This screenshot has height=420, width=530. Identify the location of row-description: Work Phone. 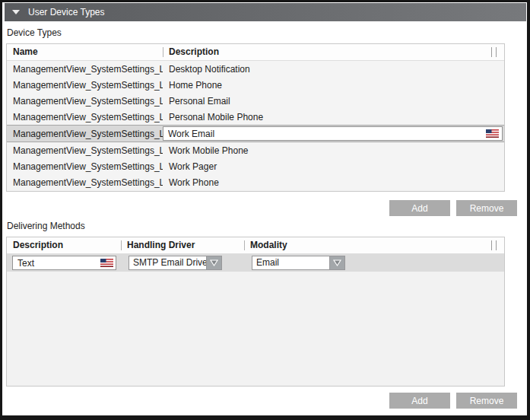
(333, 183).